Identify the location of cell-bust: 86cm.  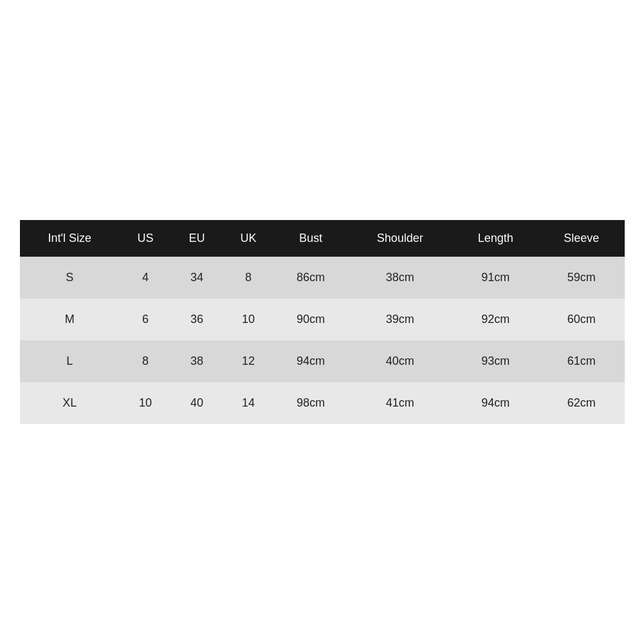
(311, 278).